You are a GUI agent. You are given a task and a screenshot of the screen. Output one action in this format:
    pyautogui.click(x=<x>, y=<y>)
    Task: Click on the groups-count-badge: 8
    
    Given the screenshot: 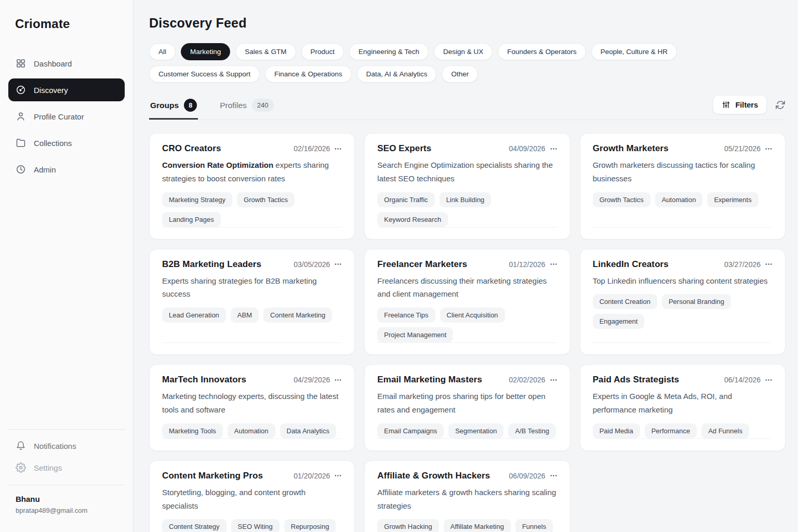 What is the action you would take?
    pyautogui.click(x=190, y=105)
    